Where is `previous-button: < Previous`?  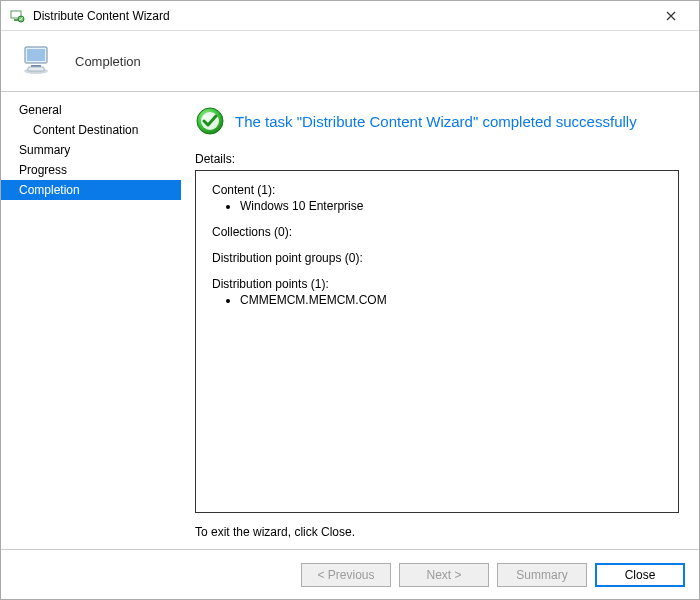 previous-button: < Previous is located at coordinates (346, 575).